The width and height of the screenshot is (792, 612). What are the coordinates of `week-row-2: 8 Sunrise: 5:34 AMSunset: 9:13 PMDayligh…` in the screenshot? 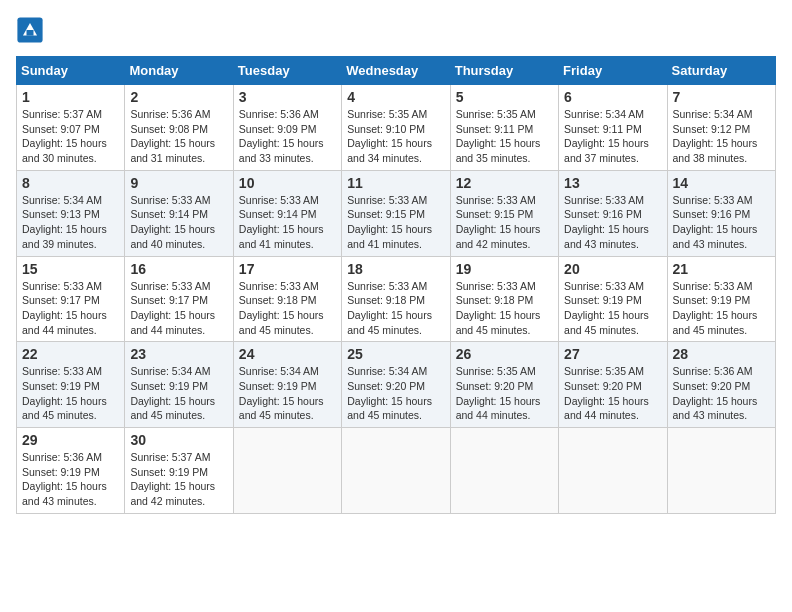 It's located at (396, 213).